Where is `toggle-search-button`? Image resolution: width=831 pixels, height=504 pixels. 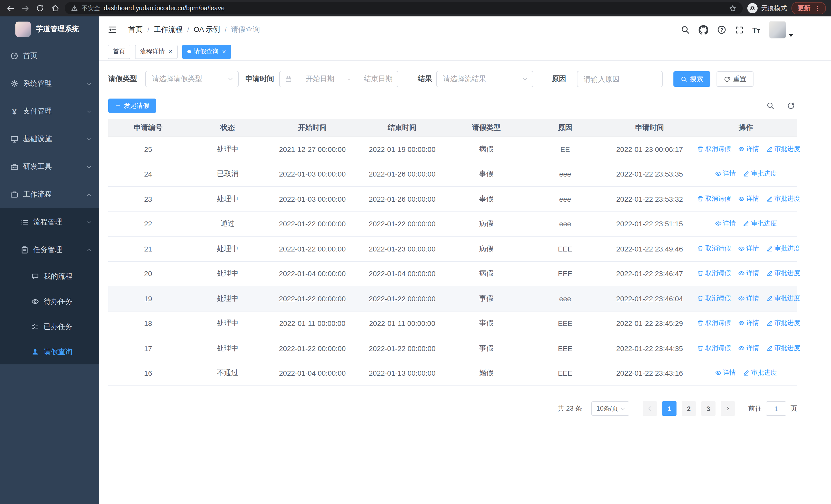
toggle-search-button is located at coordinates (770, 106).